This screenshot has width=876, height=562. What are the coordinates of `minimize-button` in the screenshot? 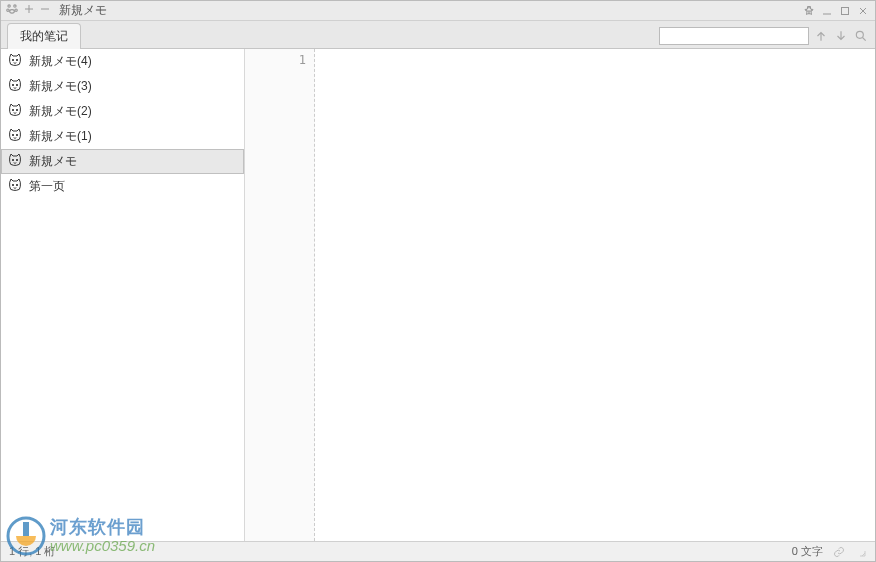 It's located at (827, 11).